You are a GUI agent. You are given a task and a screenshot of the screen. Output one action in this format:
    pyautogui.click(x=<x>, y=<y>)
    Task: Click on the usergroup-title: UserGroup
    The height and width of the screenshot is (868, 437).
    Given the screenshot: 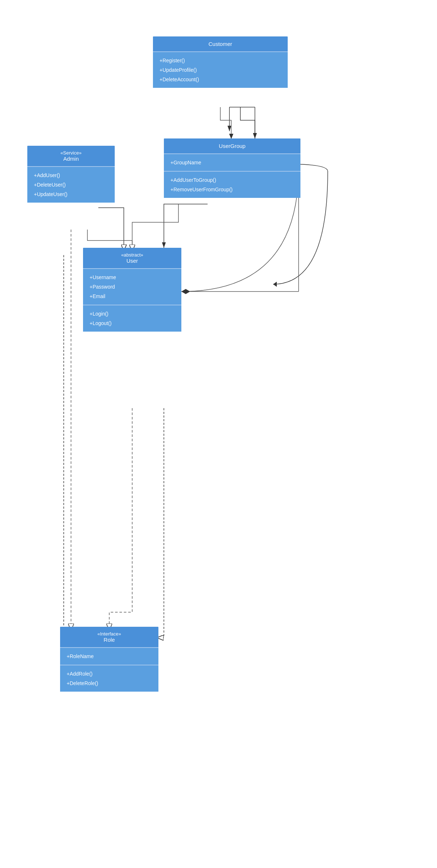 What is the action you would take?
    pyautogui.click(x=232, y=146)
    